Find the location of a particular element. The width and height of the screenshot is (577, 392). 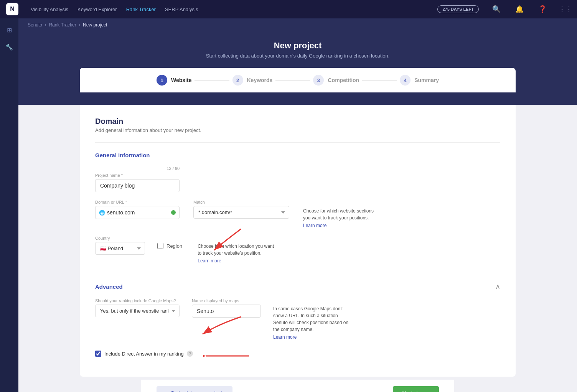

back-button: ← Go back to your projects is located at coordinates (195, 389).